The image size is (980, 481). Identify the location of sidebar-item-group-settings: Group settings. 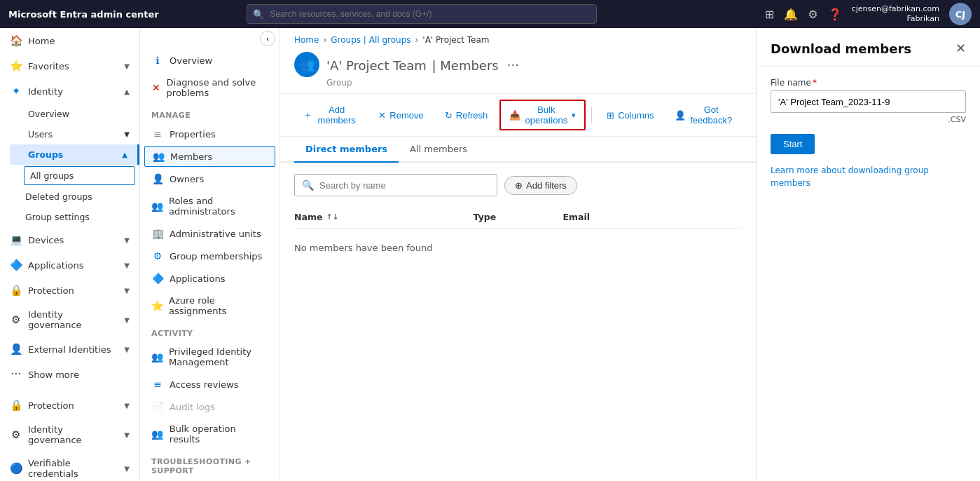
(80, 217).